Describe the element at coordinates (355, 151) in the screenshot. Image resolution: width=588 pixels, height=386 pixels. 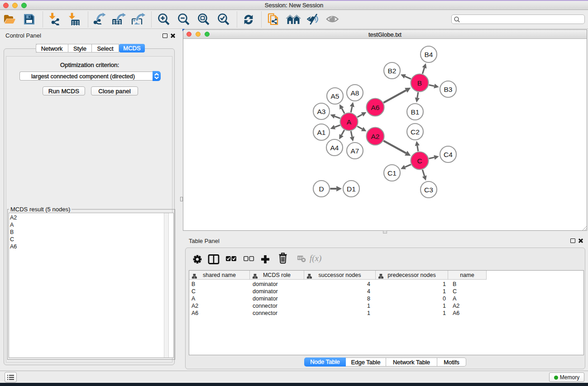
I see `svg-text: A7` at that location.